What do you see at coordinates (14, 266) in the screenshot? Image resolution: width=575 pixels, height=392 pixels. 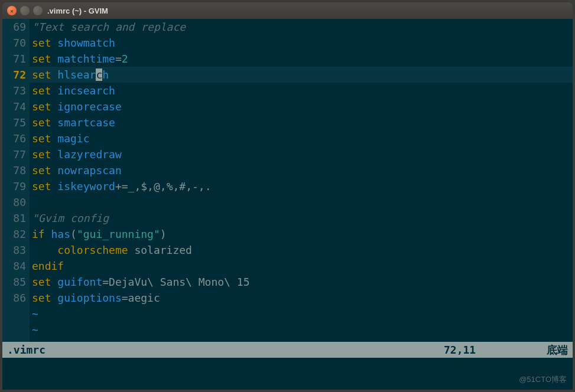 I see `line-number: 84` at bounding box center [14, 266].